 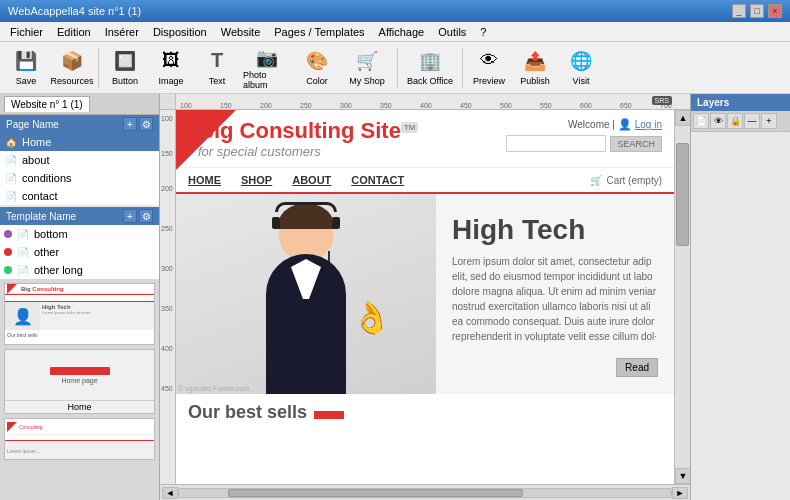 What do you see at coordinates (452, 32) in the screenshot?
I see `menu-outils: Outils` at bounding box center [452, 32].